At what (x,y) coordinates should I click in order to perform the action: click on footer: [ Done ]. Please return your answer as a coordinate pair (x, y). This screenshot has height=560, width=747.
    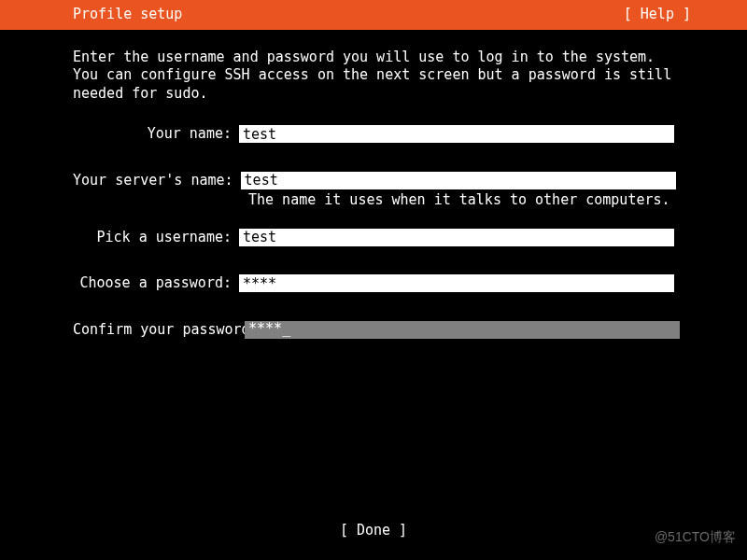
    Looking at the image, I should click on (374, 531).